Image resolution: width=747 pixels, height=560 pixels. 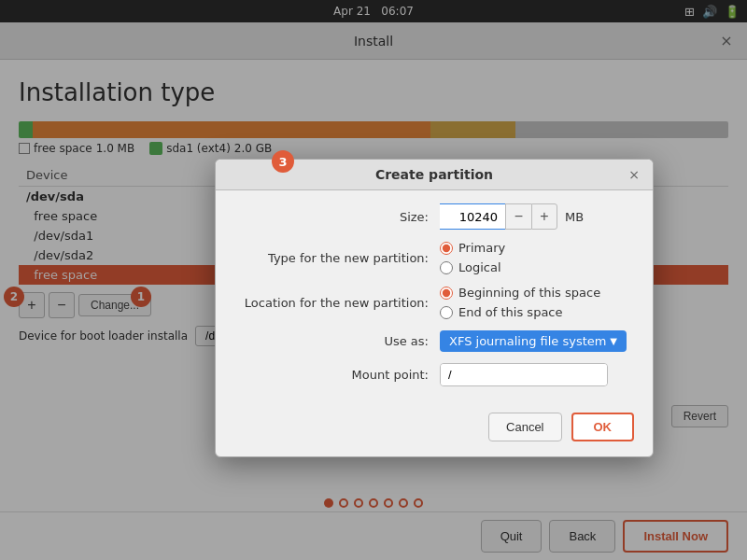 What do you see at coordinates (446, 313) in the screenshot?
I see `location-end-radio` at bounding box center [446, 313].